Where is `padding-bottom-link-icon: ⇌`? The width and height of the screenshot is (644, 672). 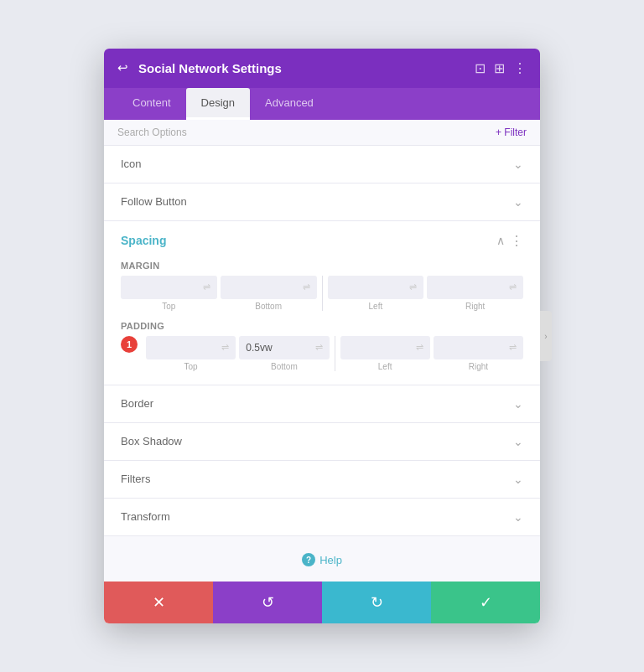 padding-bottom-link-icon: ⇌ is located at coordinates (319, 347).